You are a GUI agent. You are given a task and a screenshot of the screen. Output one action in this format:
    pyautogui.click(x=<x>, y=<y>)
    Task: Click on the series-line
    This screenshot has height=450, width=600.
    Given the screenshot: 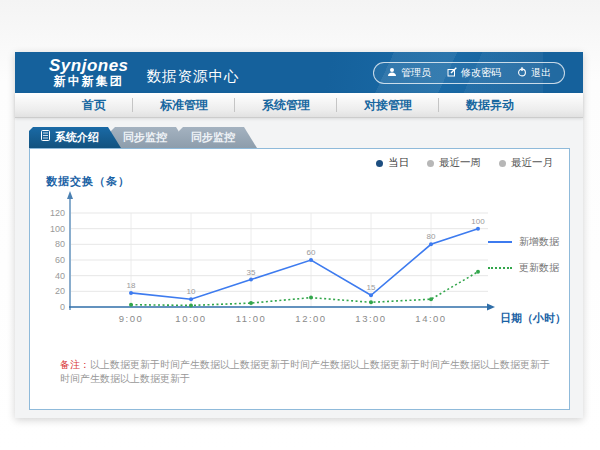 What is the action you would take?
    pyautogui.click(x=304, y=289)
    